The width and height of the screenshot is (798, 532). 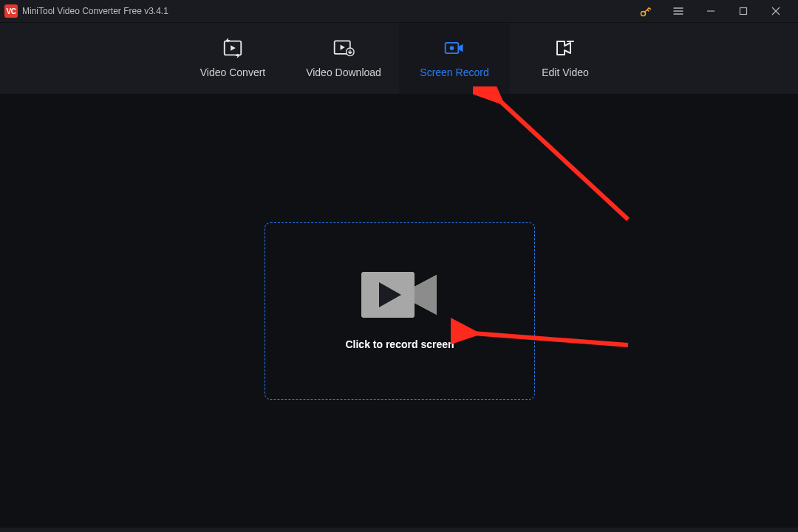 I want to click on nav-label: Edit Video, so click(x=565, y=72).